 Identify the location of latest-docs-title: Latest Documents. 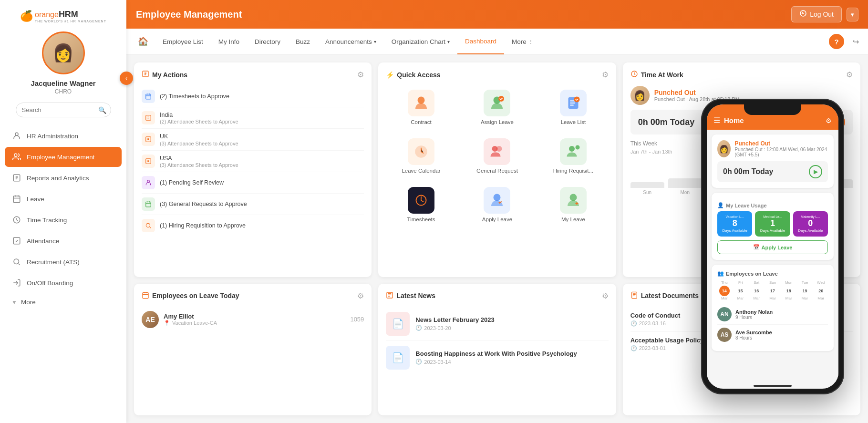
(670, 296).